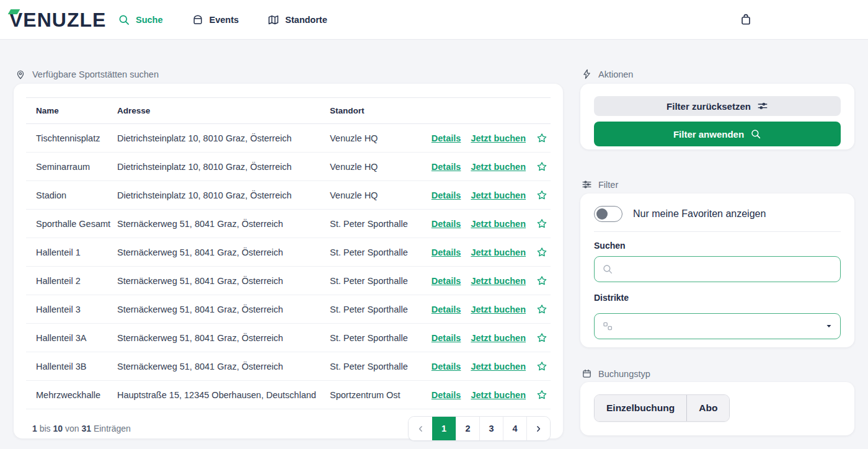 Image resolution: width=868 pixels, height=449 pixels. Describe the element at coordinates (746, 19) in the screenshot. I see `shopping-bag-icon` at that location.